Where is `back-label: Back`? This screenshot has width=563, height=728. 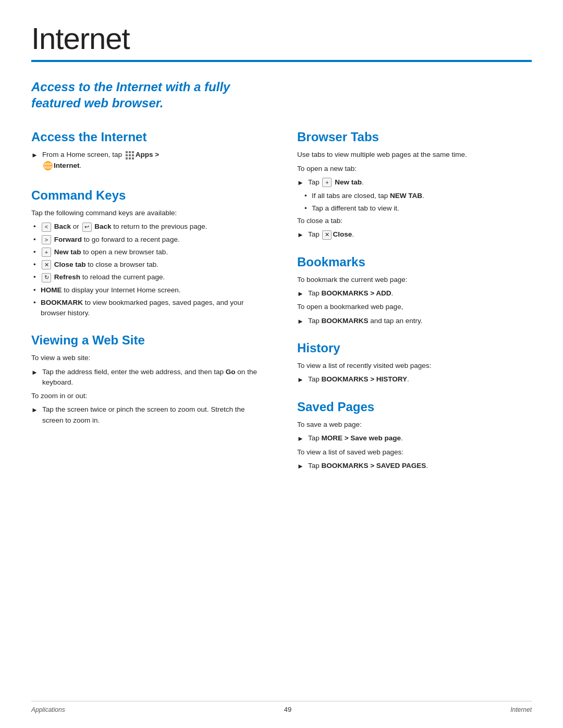
back-label: Back is located at coordinates (63, 226).